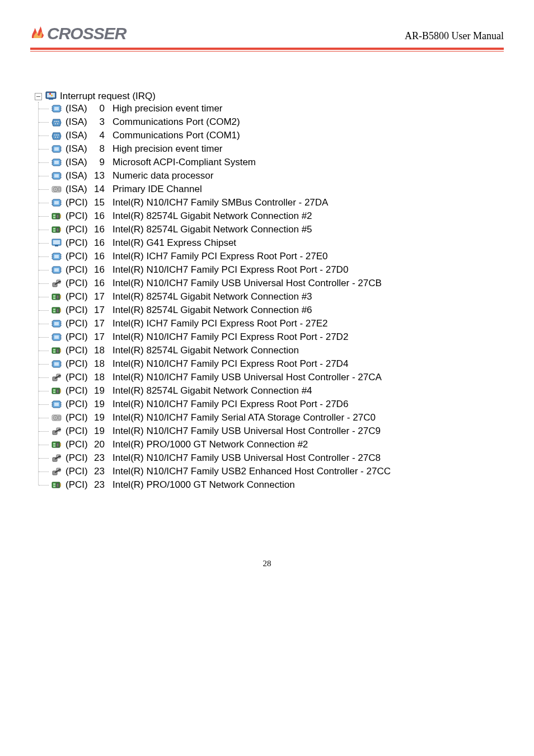 The height and width of the screenshot is (756, 534). What do you see at coordinates (271, 162) in the screenshot?
I see `tree-item: (ISA)9Microsoft ACPI-Compliant System` at bounding box center [271, 162].